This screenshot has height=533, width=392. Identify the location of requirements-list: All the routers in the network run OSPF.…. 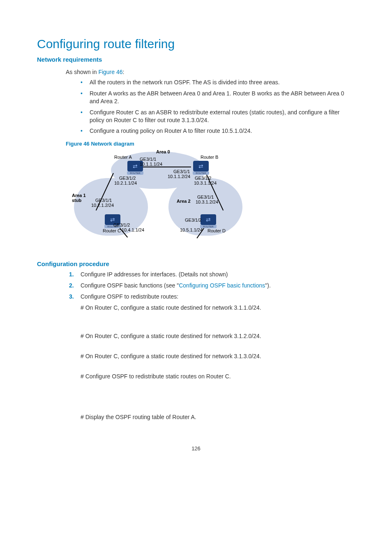
(217, 107).